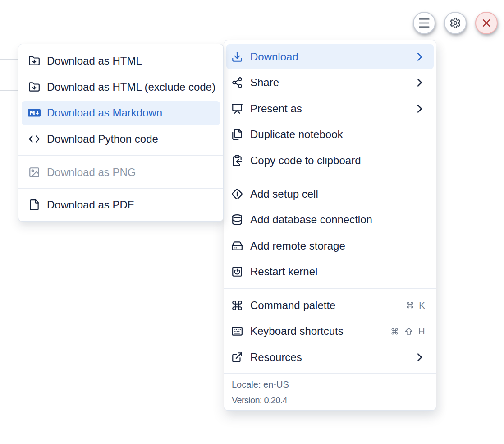 This screenshot has width=504, height=444. What do you see at coordinates (260, 401) in the screenshot?
I see `version-text: Version: 0.20.4` at bounding box center [260, 401].